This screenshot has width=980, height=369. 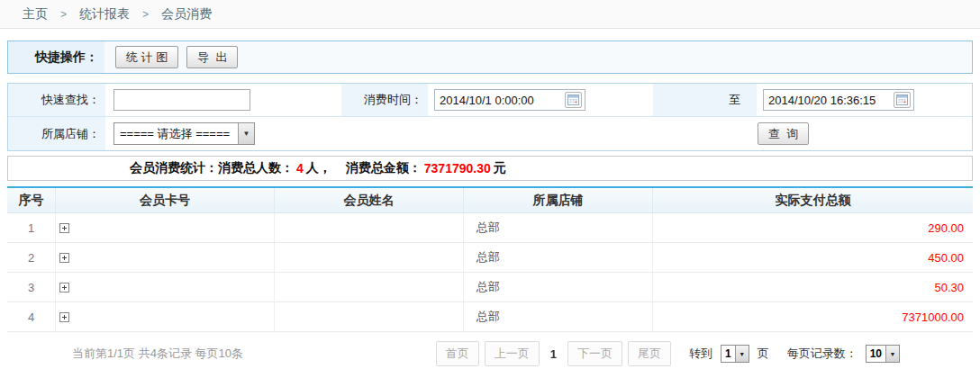 I want to click on pagesize-value: 10, so click(x=876, y=354).